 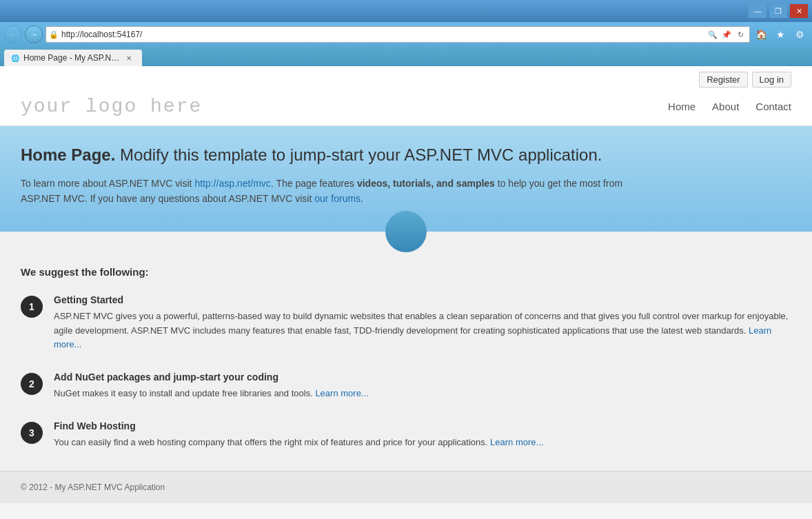 I want to click on hero-title-rest: Modify this template to jump-start your …, so click(x=361, y=154).